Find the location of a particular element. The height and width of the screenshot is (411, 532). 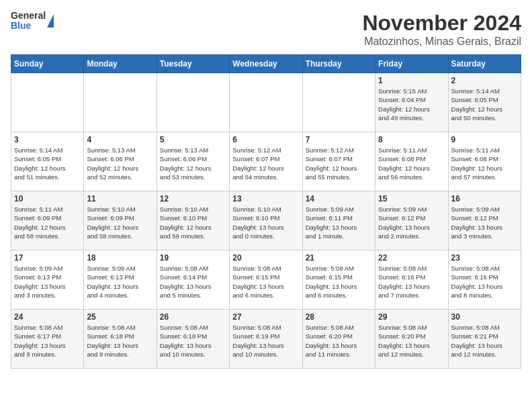

day-number: 17 is located at coordinates (47, 258).